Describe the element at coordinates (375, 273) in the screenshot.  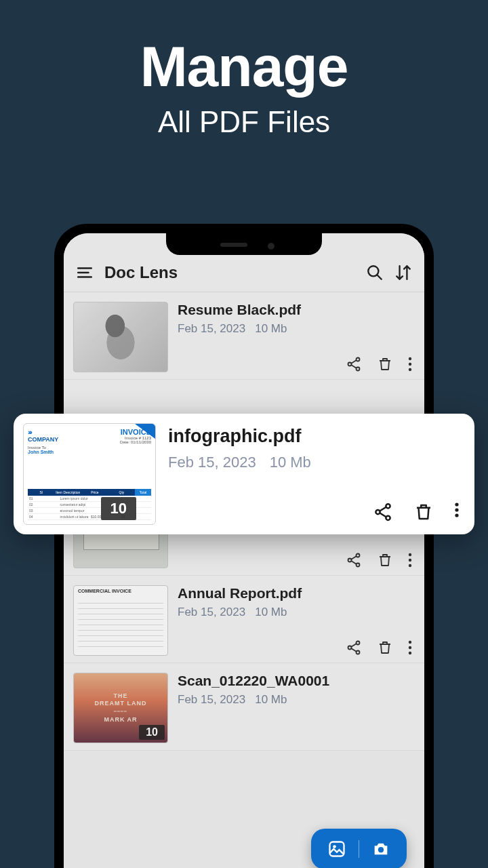
I see `search-icon` at that location.